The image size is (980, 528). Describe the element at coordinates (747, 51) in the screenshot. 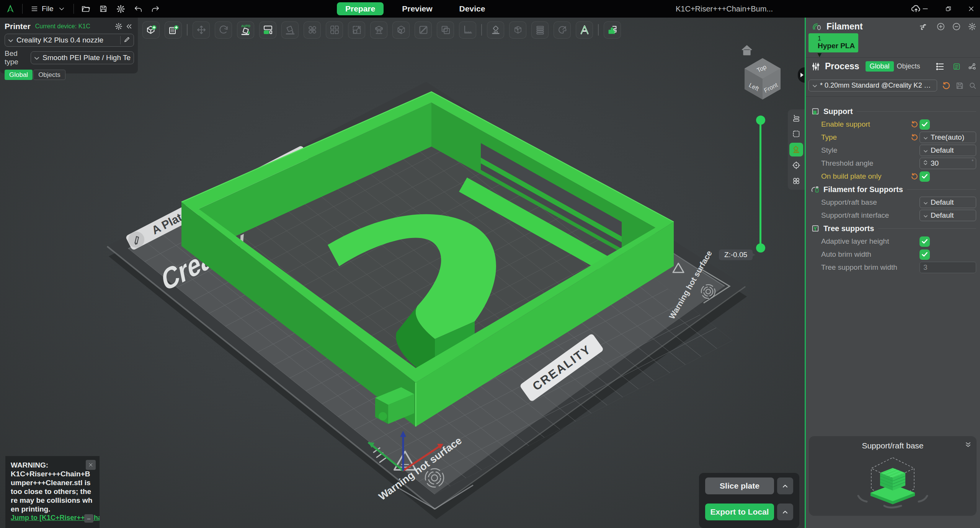

I see `home-view-icon` at that location.